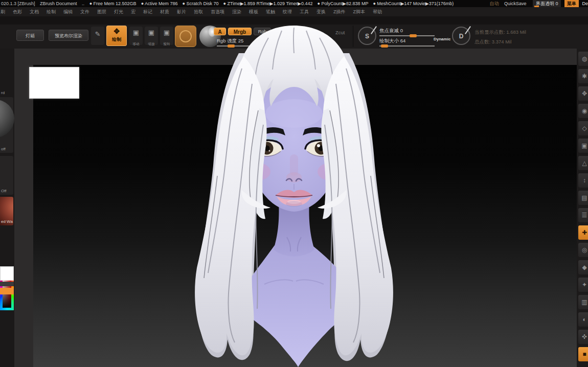 This screenshot has width=588, height=367. I want to click on right-shelf-icon: ▤, so click(583, 198).